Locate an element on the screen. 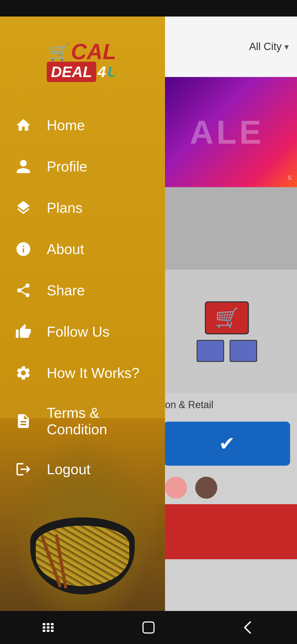 The width and height of the screenshot is (297, 644). menu-item-about: About is located at coordinates (82, 249).